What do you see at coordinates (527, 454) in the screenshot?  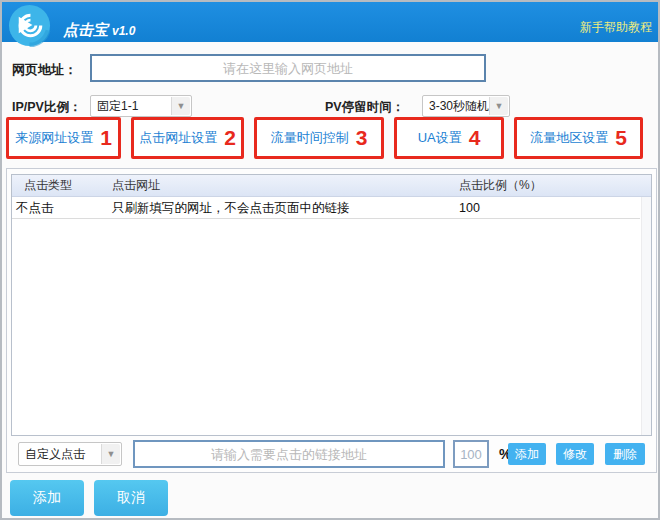 I see `add-rule-button: 添加` at bounding box center [527, 454].